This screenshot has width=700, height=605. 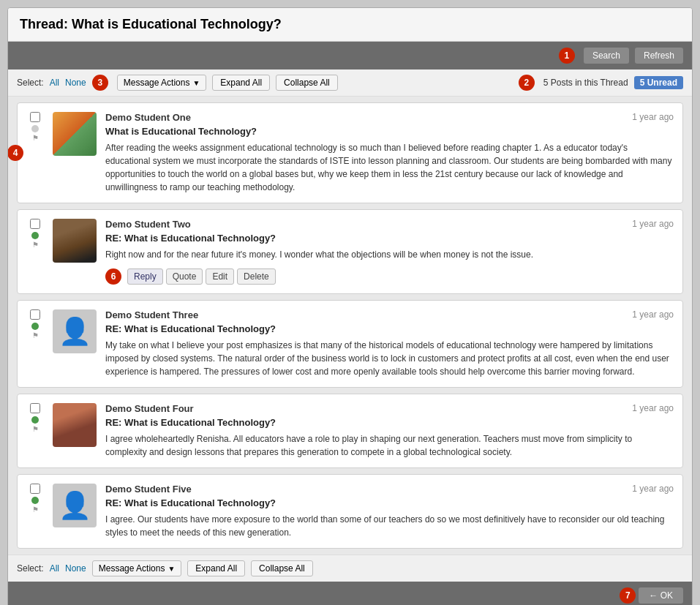 I want to click on post-subject-4: RE: What is Educational Technology?, so click(x=389, y=423).